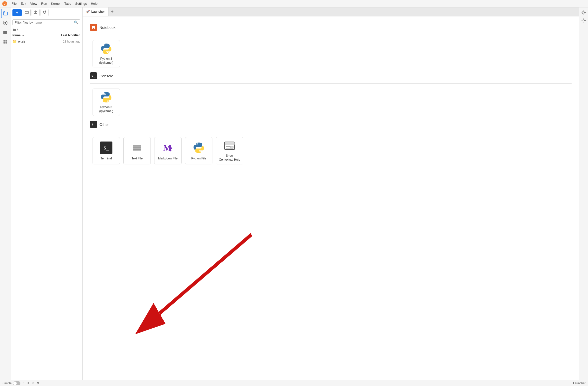 The image size is (588, 386). Describe the element at coordinates (46, 30) in the screenshot. I see `breadcrumb: /` at that location.